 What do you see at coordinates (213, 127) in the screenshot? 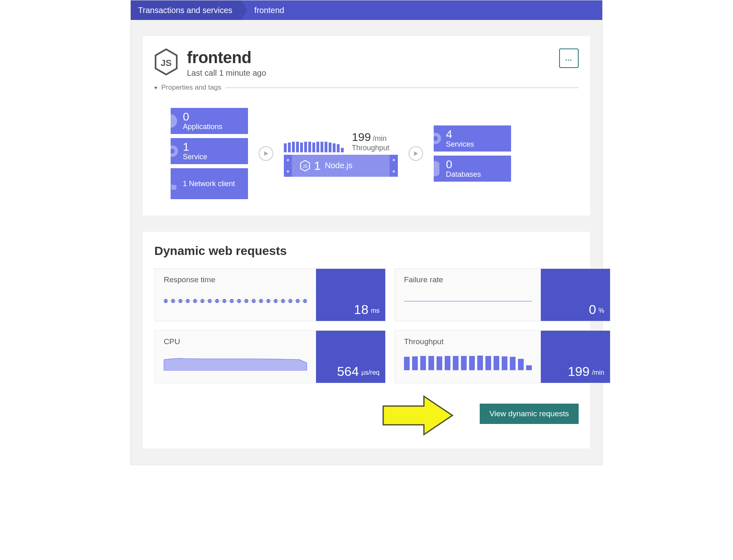
I see `tile-label: Applications` at bounding box center [213, 127].